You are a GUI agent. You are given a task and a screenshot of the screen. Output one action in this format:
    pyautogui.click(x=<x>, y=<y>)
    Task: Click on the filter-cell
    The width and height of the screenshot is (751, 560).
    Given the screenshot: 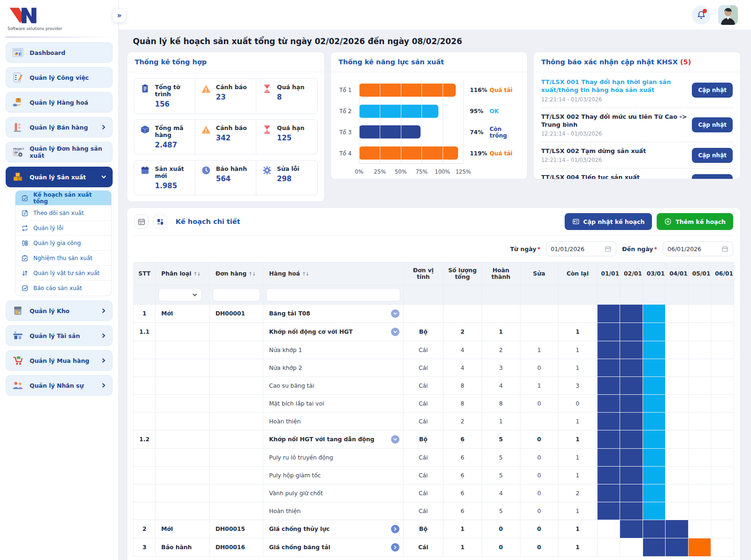 What is the action you would take?
    pyautogui.click(x=501, y=295)
    